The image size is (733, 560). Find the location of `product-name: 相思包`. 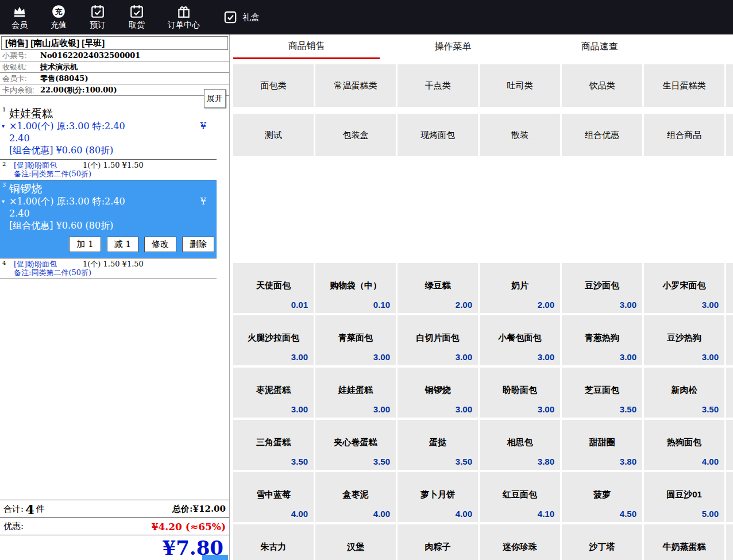

product-name: 相思包 is located at coordinates (520, 442).